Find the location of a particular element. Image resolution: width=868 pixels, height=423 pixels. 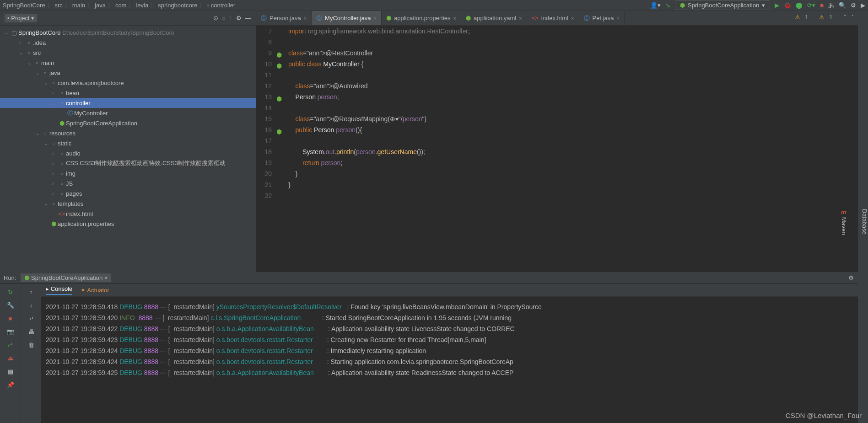

editor-tab: ⒸPerson.java× is located at coordinates (284, 18).